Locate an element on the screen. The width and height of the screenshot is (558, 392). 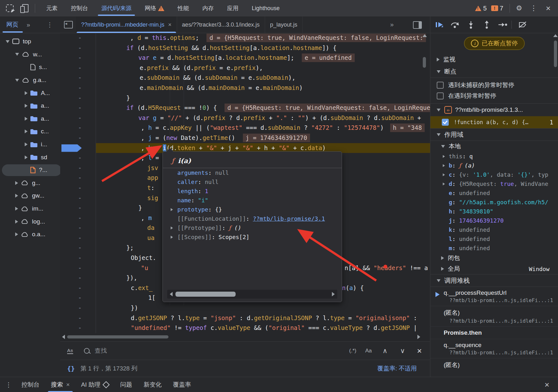
call-stack-frame: Promise.then is located at coordinates (494, 332).